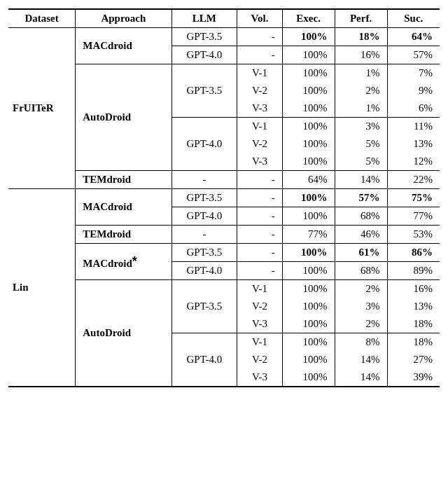  What do you see at coordinates (413, 127) in the screenshot?
I see `suc-cell: 11%` at bounding box center [413, 127].